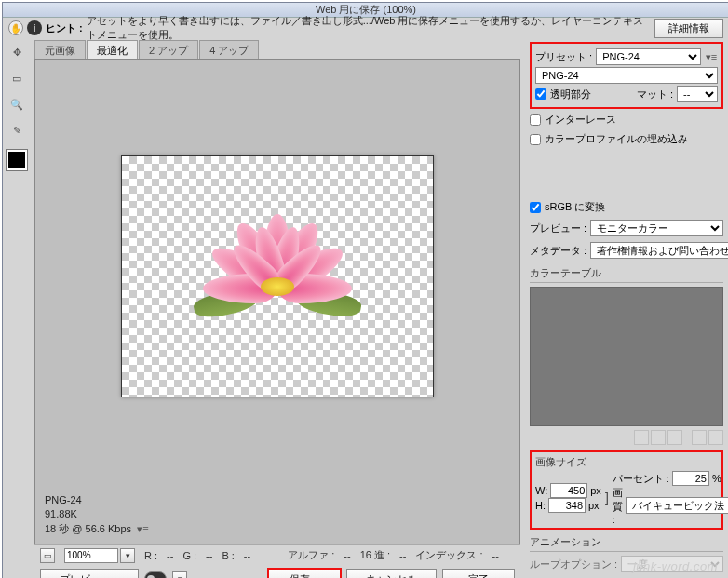 The image size is (728, 578). What do you see at coordinates (91, 556) in the screenshot?
I see `zoom-select` at bounding box center [91, 556].